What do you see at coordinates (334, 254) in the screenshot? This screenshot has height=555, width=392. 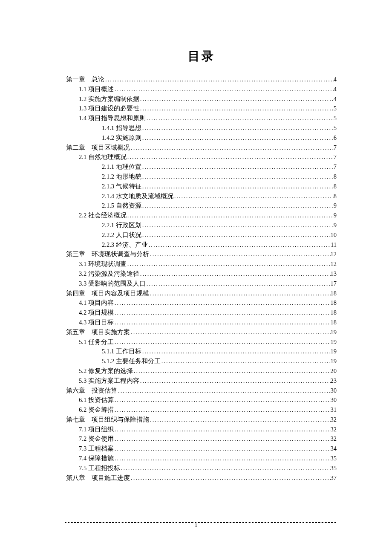 I see `toc-entry-page: 12` at bounding box center [334, 254].